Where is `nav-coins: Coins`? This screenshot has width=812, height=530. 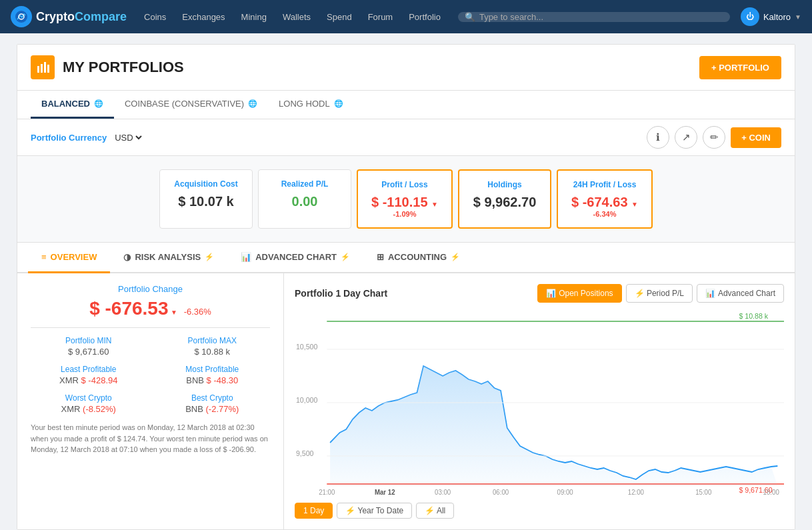 nav-coins: Coins is located at coordinates (155, 17).